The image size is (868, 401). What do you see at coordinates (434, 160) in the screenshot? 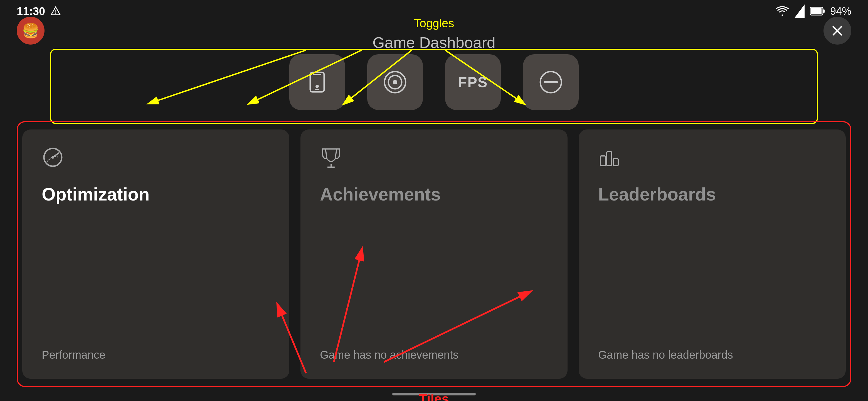
I see `achievements-icon` at bounding box center [434, 160].